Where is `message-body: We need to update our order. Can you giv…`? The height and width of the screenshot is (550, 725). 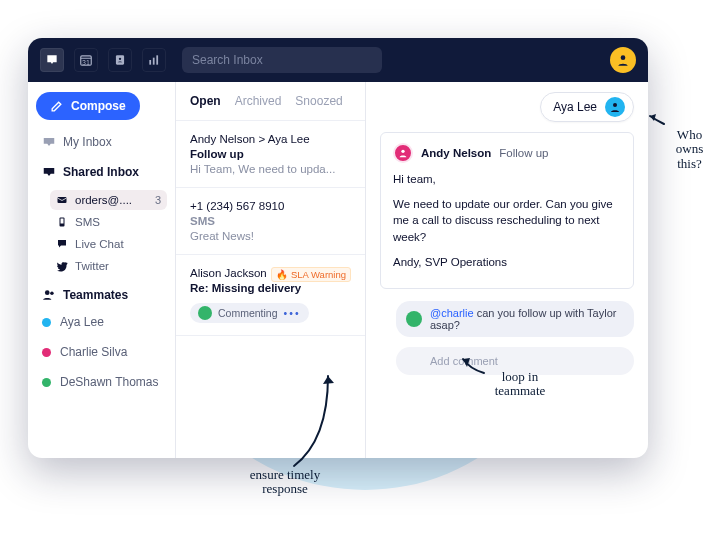 message-body: We need to update our order. Can you giv… is located at coordinates (507, 221).